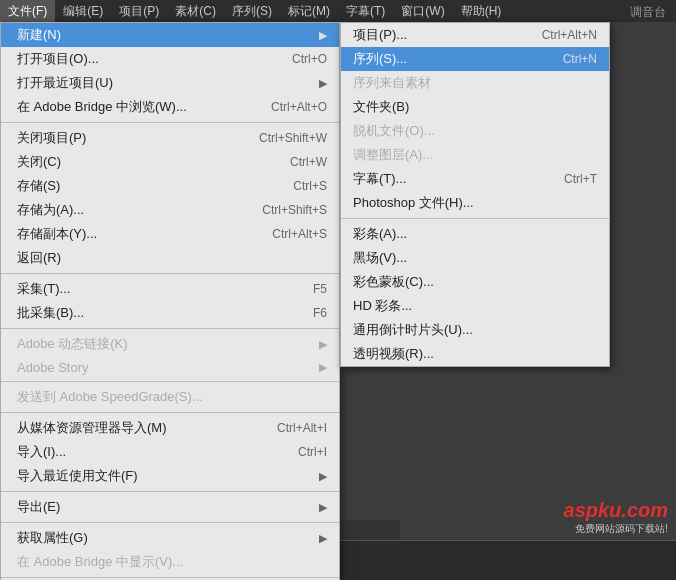  Describe the element at coordinates (309, 11) in the screenshot. I see `menubar-item-mark: 标记(M)` at that location.